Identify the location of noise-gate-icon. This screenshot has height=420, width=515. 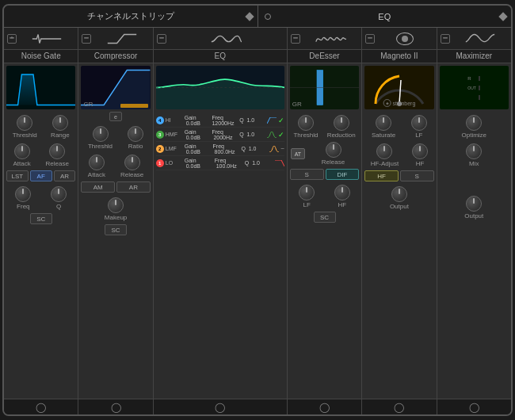
(47, 39).